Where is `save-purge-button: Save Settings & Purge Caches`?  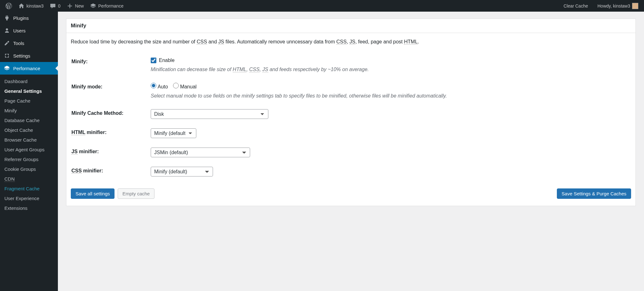 save-purge-button: Save Settings & Purge Caches is located at coordinates (594, 194).